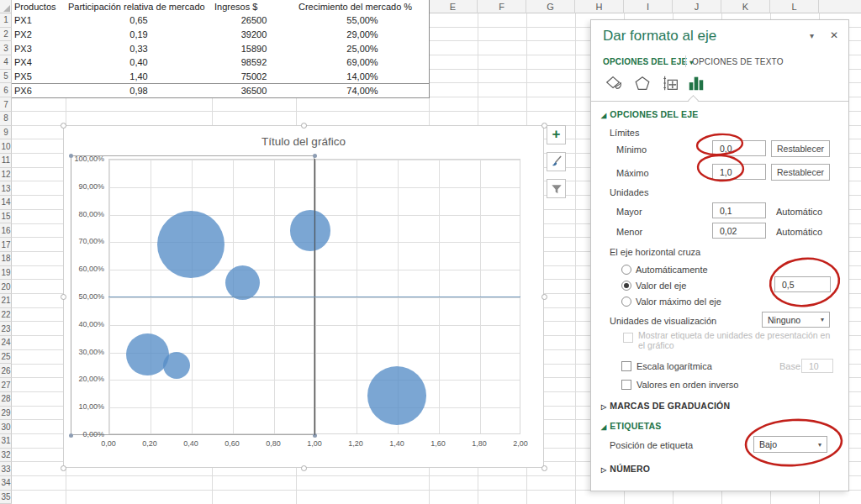 The width and height of the screenshot is (861, 504). I want to click on table-header-cell: Ingresos $, so click(254, 7).